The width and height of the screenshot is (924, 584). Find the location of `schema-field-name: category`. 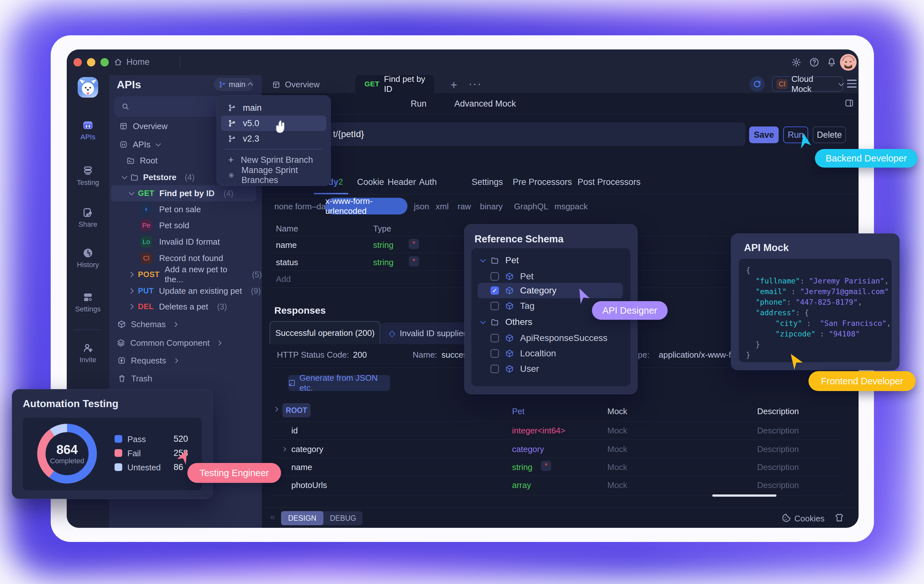

schema-field-name: category is located at coordinates (307, 449).